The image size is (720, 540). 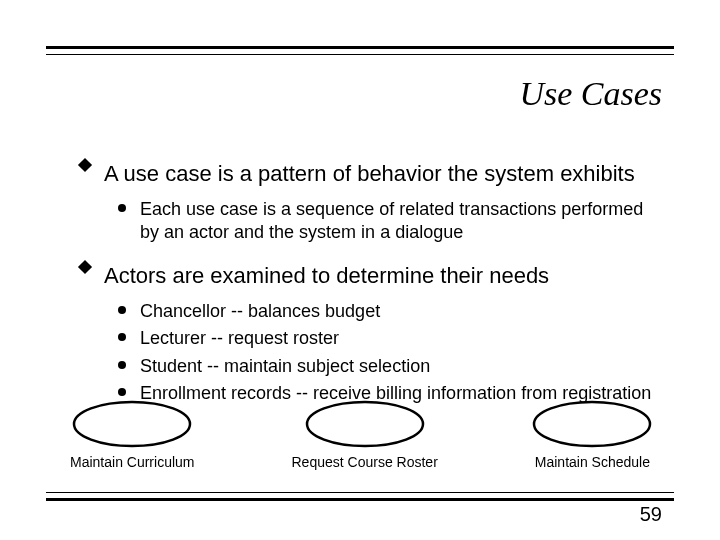 What do you see at coordinates (382, 276) in the screenshot?
I see `bullet-main-2-text: Actors are examined to determine their n…` at bounding box center [382, 276].